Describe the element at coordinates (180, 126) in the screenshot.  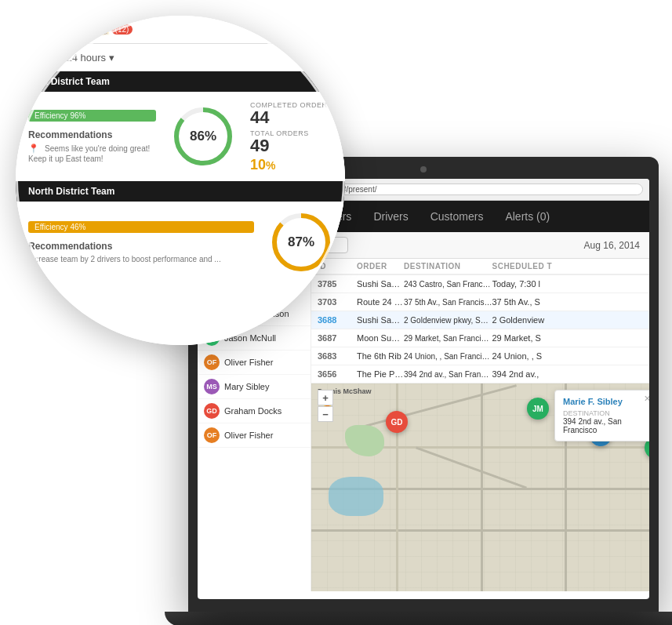
I see `east-district-section: East District Team Efficiency 96% Recomm…` at that location.